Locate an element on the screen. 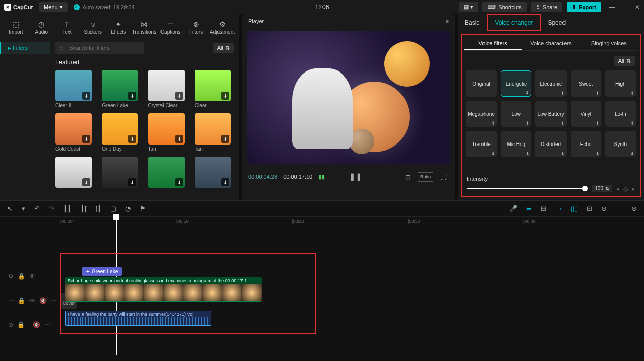 The height and width of the screenshot is (361, 644). tab-audio: ◷Audio is located at coordinates (41, 27).